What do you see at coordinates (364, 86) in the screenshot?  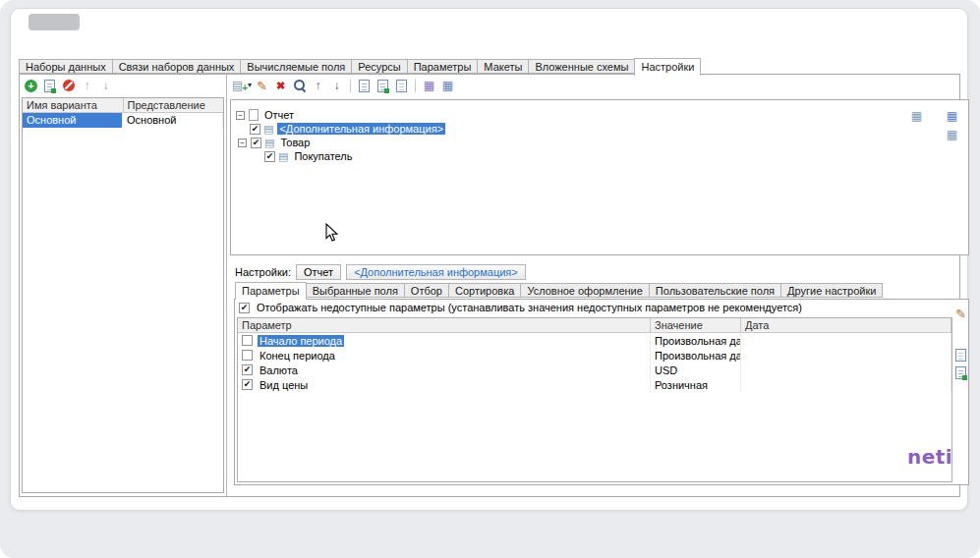 I see `document-icon` at bounding box center [364, 86].